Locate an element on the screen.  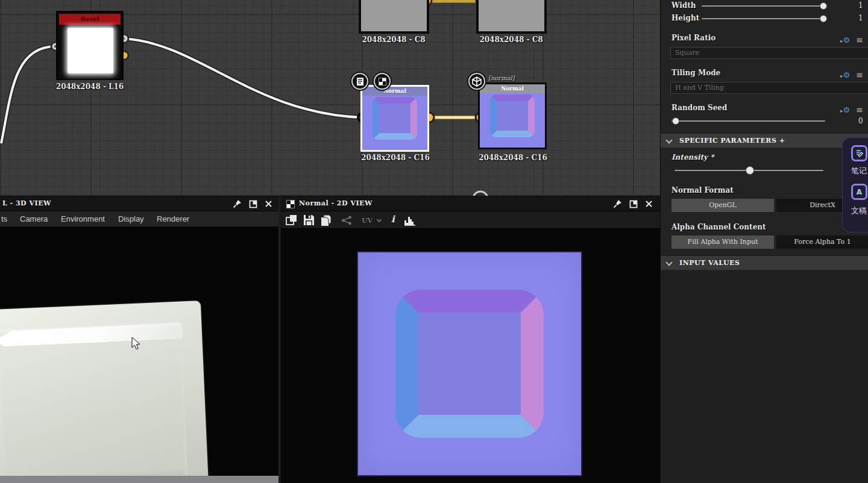
alpha-fill-button: Fill Alpha With Input is located at coordinates (723, 242).